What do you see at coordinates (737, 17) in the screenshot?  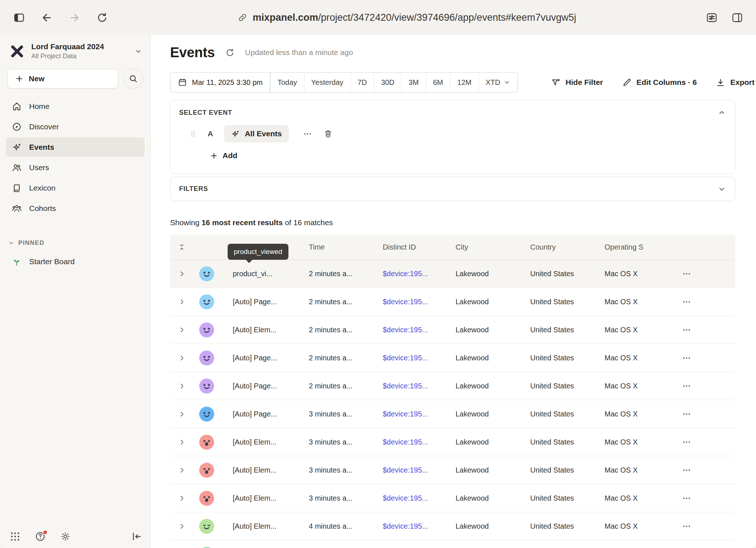 I see `split-view-icon` at bounding box center [737, 17].